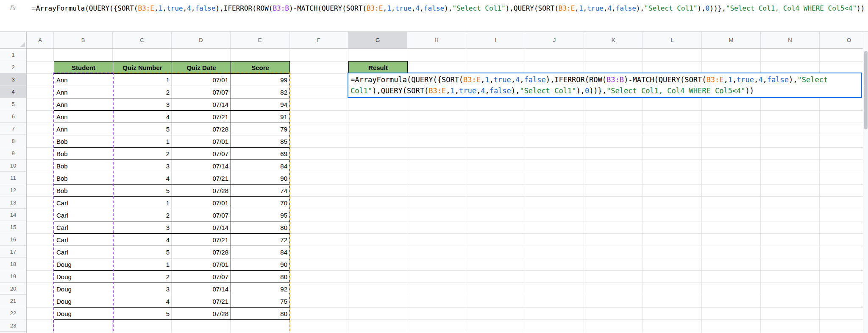  I want to click on row-header-16: 16, so click(13, 239).